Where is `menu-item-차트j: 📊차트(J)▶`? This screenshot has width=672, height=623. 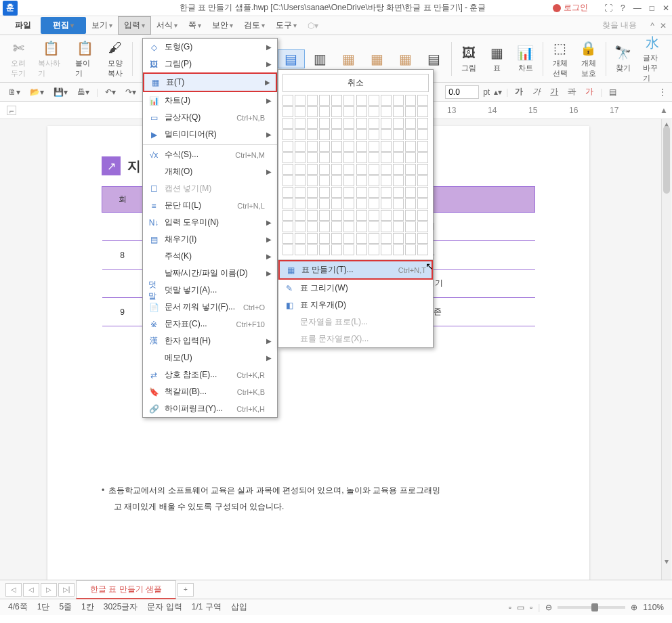 menu-item-차트j: 📊차트(J)▶ is located at coordinates (210, 100).